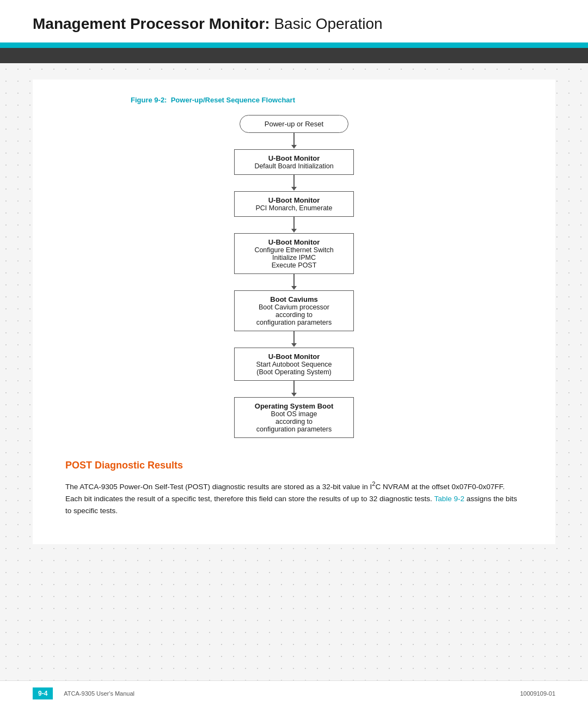 This screenshot has height=706, width=588. Describe the element at coordinates (294, 166) in the screenshot. I see `box-1-subtitle: Default Board Initialization` at that location.